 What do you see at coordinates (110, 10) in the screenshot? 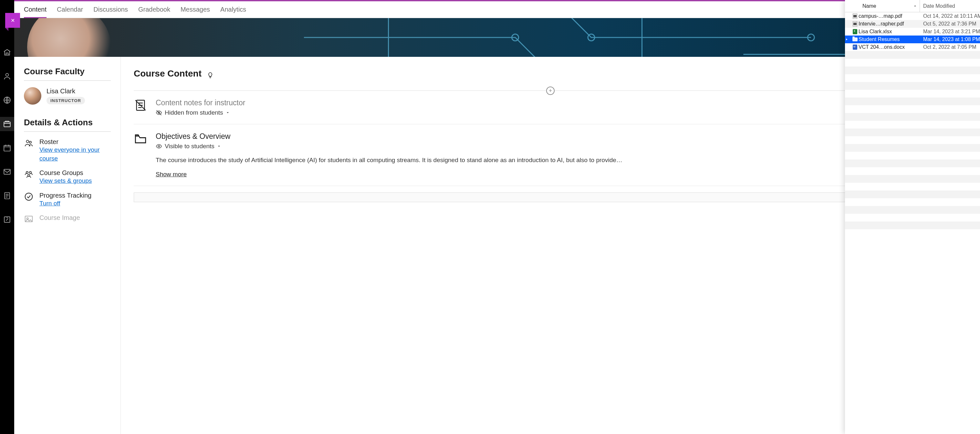
I see `tab-discussions: Discussions` at bounding box center [110, 10].